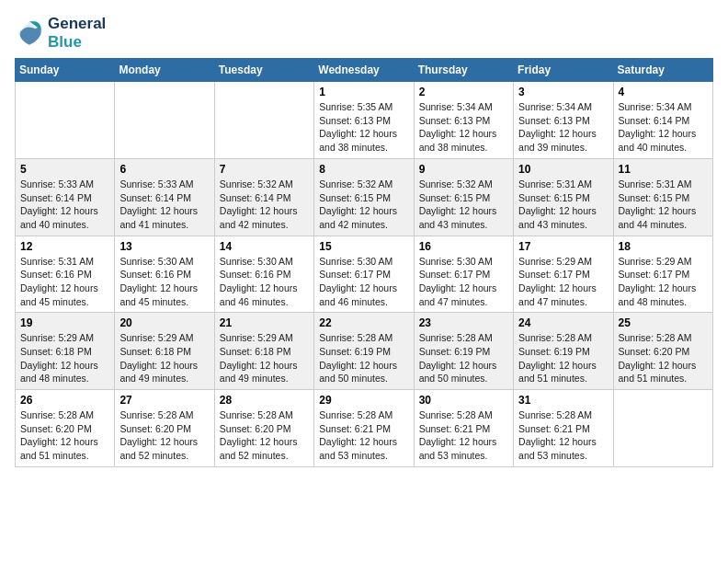 This screenshot has width=728, height=563. What do you see at coordinates (664, 92) in the screenshot?
I see `day-number: 4` at bounding box center [664, 92].